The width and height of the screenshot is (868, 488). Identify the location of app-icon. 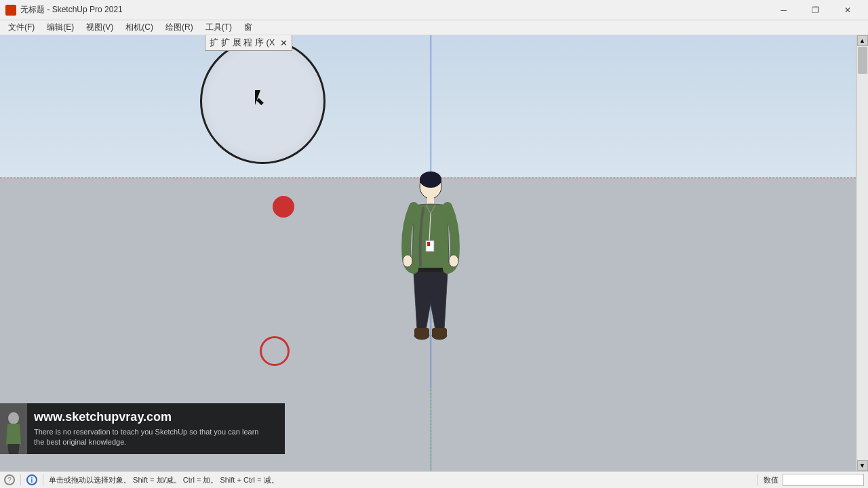
(11, 10).